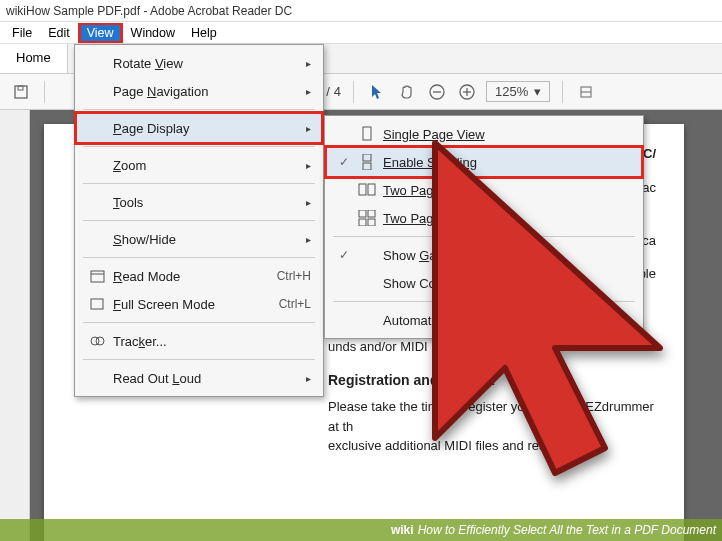 This screenshot has height=541, width=722. Describe the element at coordinates (567, 530) in the screenshot. I see `footer-text: How to Efficiently Select All the Text i…` at that location.